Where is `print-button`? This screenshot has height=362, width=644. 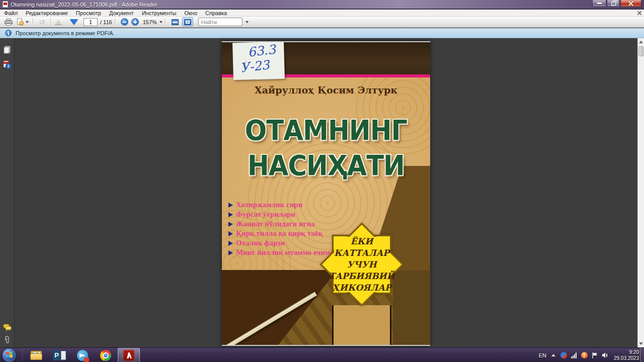 print-button is located at coordinates (9, 22).